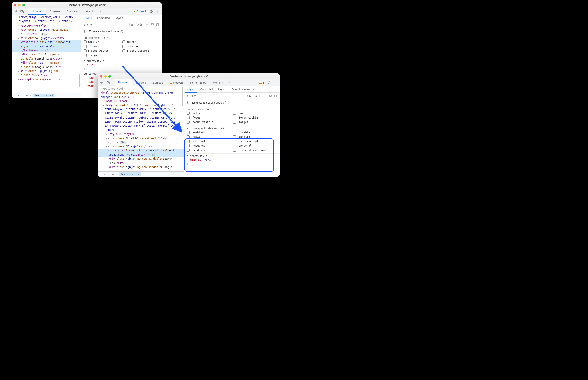 Image resolution: width=588 pixels, height=380 pixels. Describe the element at coordinates (255, 146) in the screenshot. I see `state-optional: :optional` at that location.